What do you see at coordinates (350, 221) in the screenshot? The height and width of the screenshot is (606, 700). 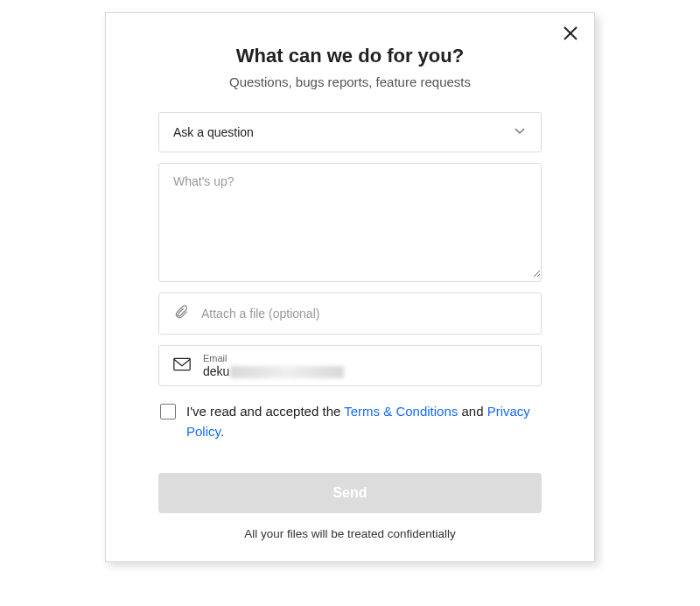 I see `message-textarea` at bounding box center [350, 221].